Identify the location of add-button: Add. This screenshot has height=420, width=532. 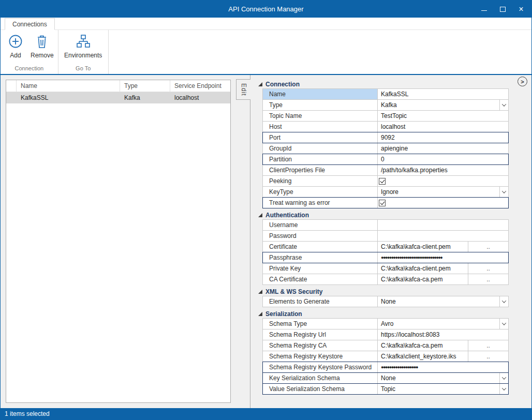
(16, 46).